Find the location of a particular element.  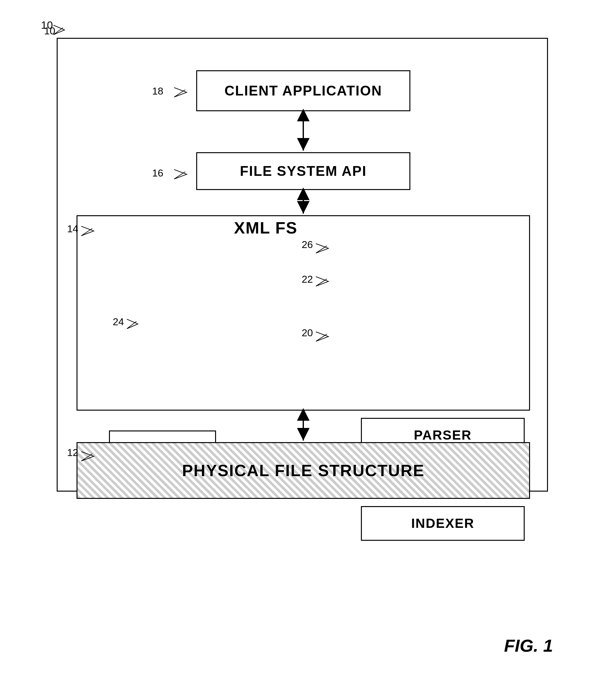

ref-10-label: 10 is located at coordinates (47, 25).